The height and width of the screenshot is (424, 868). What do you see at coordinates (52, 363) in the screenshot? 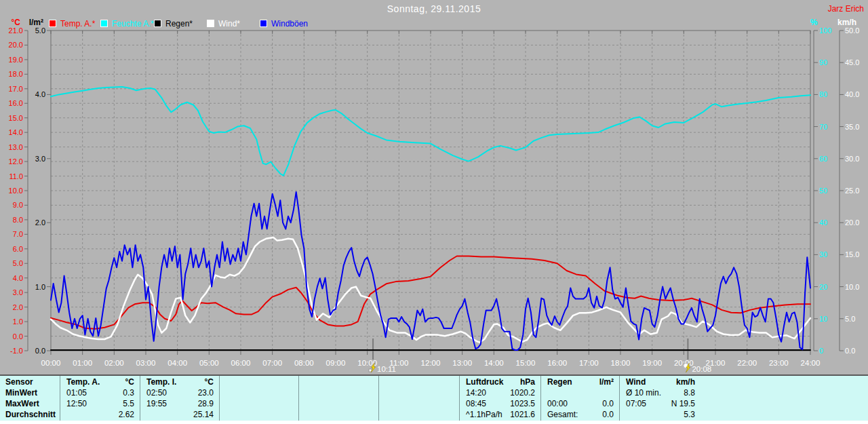
I see `tick-label-time: 00:00` at bounding box center [52, 363].